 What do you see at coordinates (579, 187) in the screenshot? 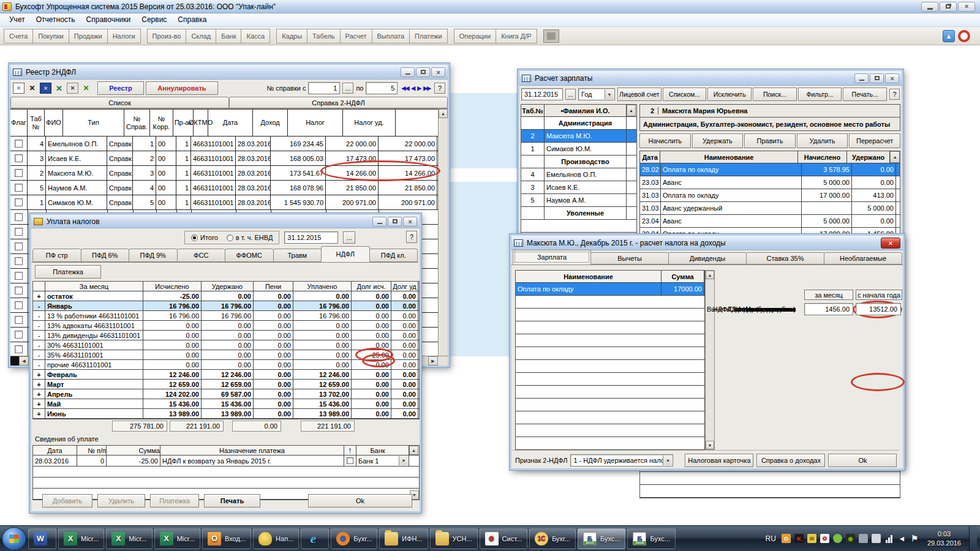
I see `employee-row: 3 Исаев К.Е.` at bounding box center [579, 187].